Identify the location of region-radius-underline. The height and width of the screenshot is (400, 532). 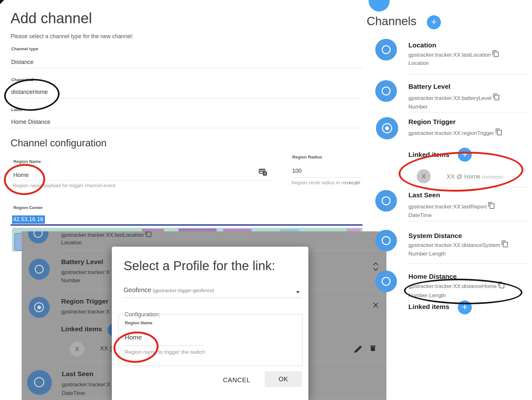
(327, 178).